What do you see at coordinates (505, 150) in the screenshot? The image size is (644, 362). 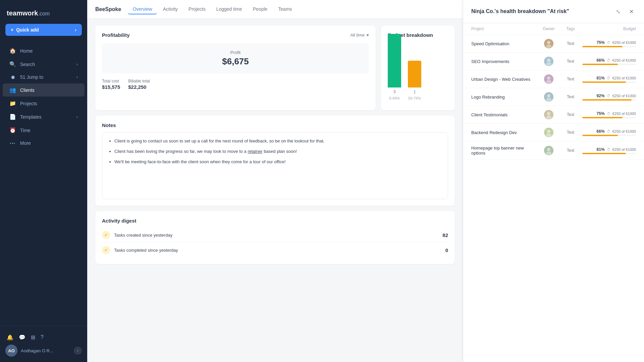 I see `row-project-name: Homepage top banner new options` at bounding box center [505, 150].